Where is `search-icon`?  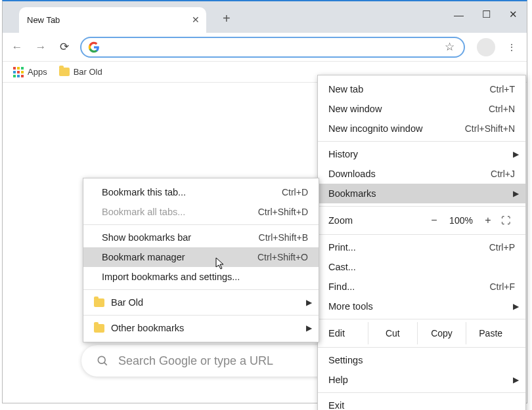
search-icon is located at coordinates (102, 361).